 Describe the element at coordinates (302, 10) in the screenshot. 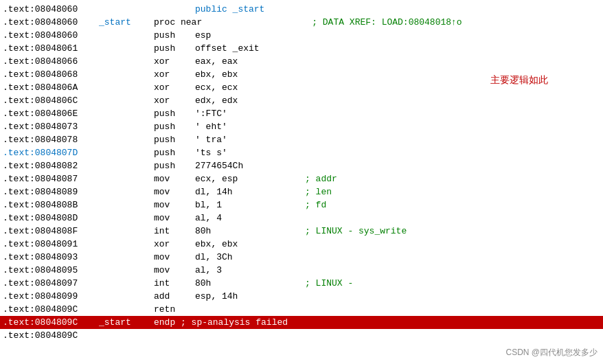

I see `code-line: .text:08048060public _start` at that location.